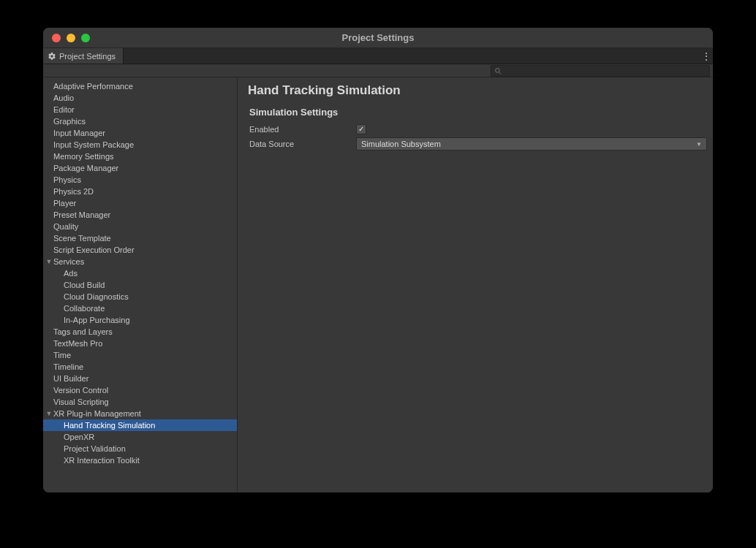  I want to click on dropdown-value: Simulation Subsystem, so click(401, 144).